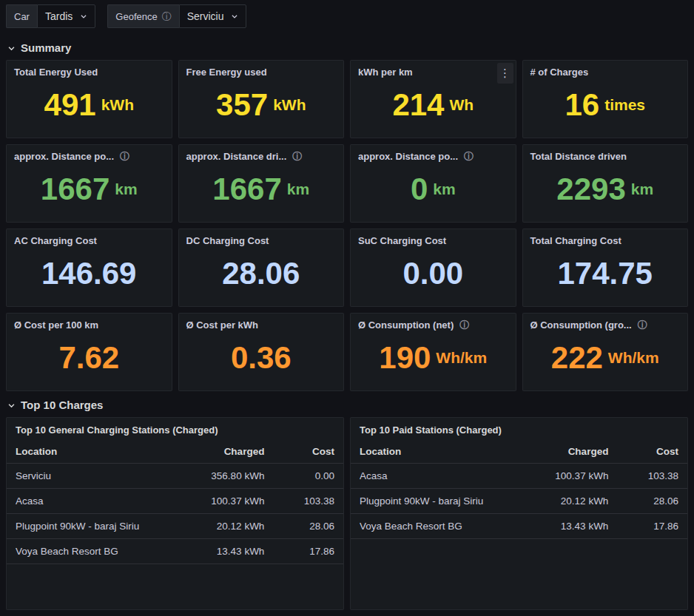 Image resolution: width=694 pixels, height=616 pixels. What do you see at coordinates (262, 352) in the screenshot?
I see `stat-panel-cost-per-kwh: Ø Cost per kWh 0.36` at bounding box center [262, 352].